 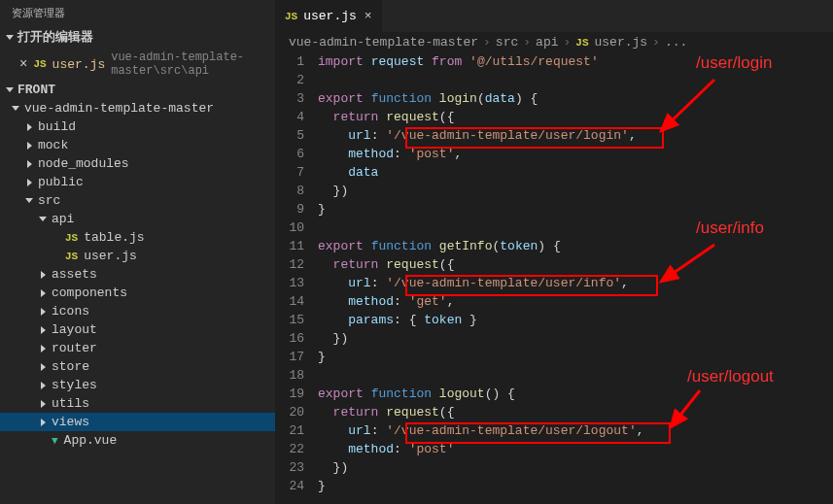 What do you see at coordinates (575, 173) in the screenshot?
I see `code-line: data` at bounding box center [575, 173].